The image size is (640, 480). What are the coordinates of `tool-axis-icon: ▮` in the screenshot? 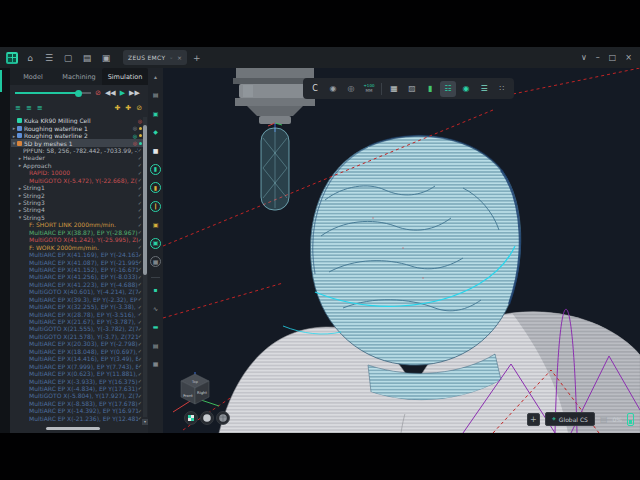 It's located at (156, 188).